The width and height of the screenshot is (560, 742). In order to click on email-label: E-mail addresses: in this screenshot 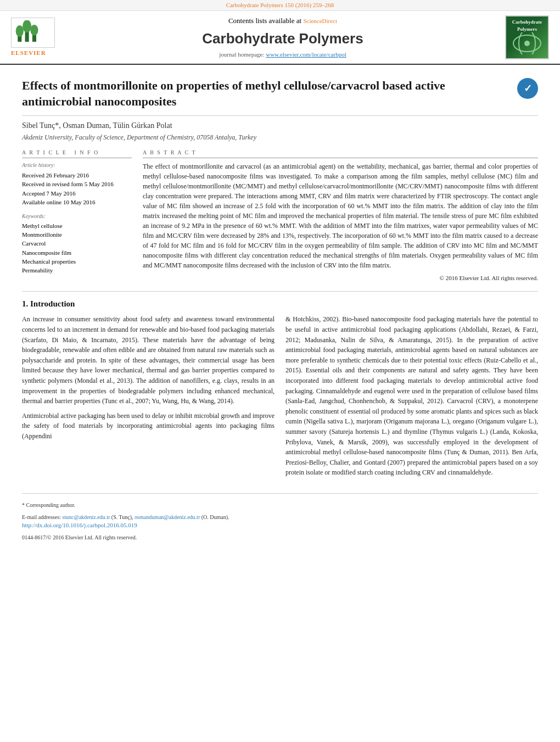, I will do `click(42, 517)`.